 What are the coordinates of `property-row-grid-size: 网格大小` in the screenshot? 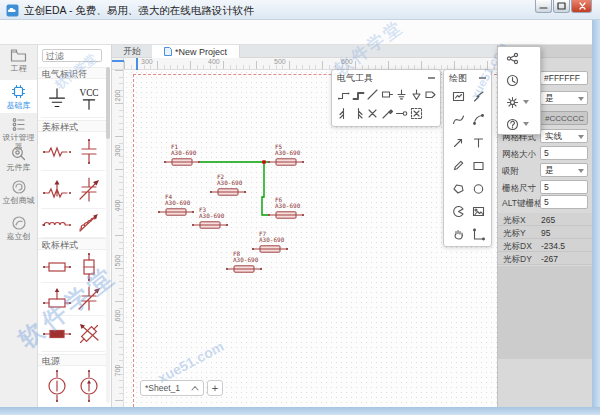 It's located at (546, 154).